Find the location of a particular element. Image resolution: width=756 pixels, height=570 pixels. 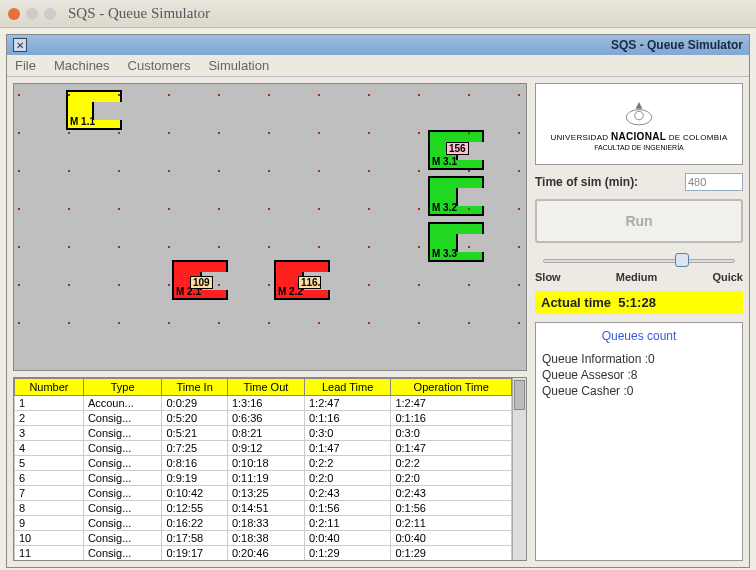

actual-time: Actual time 5:1:28 is located at coordinates (639, 302).